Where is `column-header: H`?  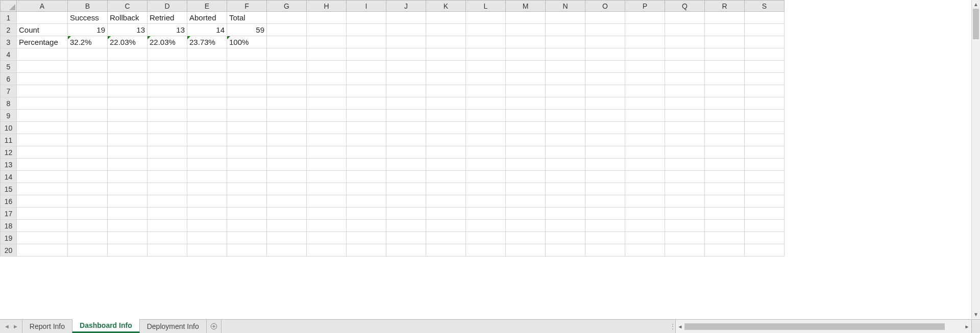 column-header: H is located at coordinates (327, 6).